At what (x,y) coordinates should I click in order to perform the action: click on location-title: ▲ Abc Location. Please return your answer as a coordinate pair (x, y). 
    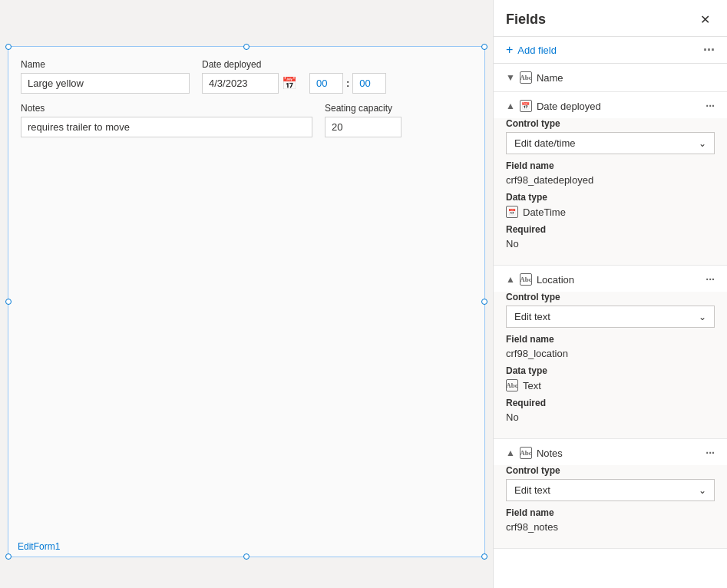
    Looking at the image, I should click on (540, 279).